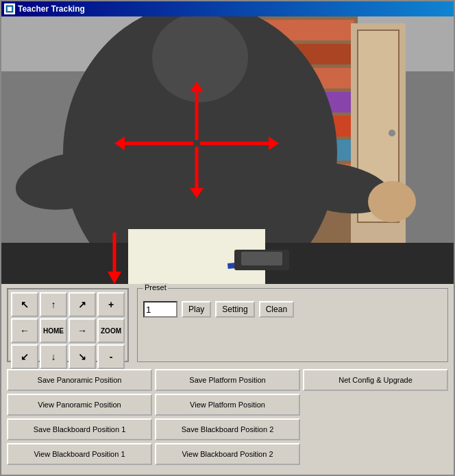 This screenshot has height=476, width=455. What do you see at coordinates (79, 405) in the screenshot?
I see `view-panoramic-button: View Panoramic Position` at bounding box center [79, 405].